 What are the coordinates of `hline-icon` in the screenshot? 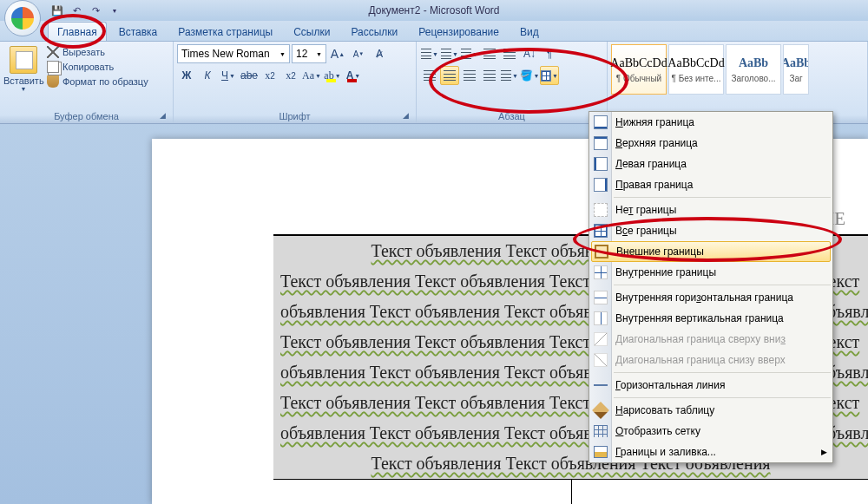 It's located at (601, 385).